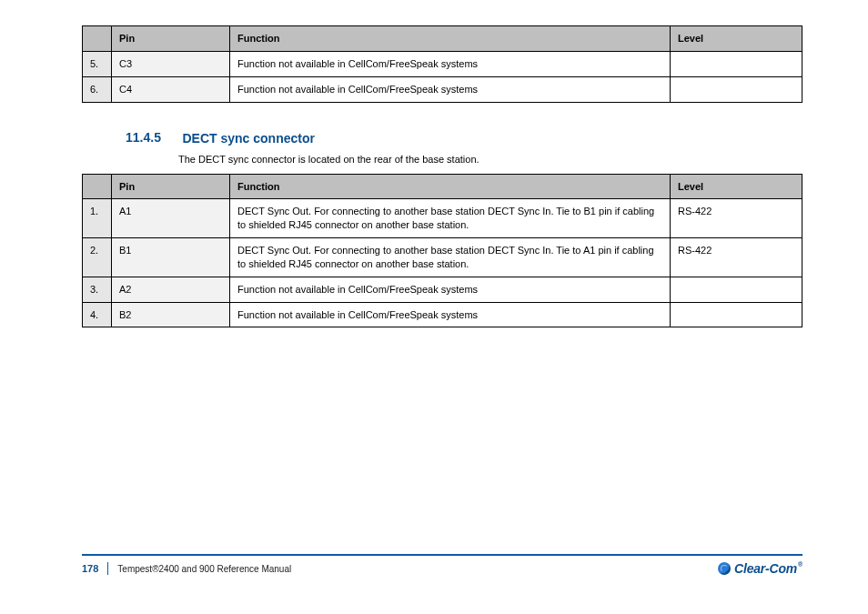 The height and width of the screenshot is (614, 868). I want to click on row-num: 5., so click(97, 64).